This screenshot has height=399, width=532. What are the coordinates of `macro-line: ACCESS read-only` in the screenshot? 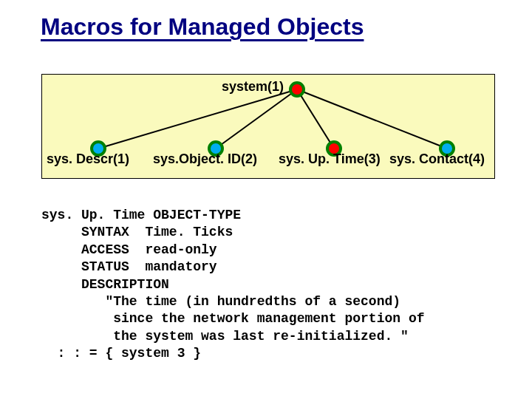 It's located at (129, 250).